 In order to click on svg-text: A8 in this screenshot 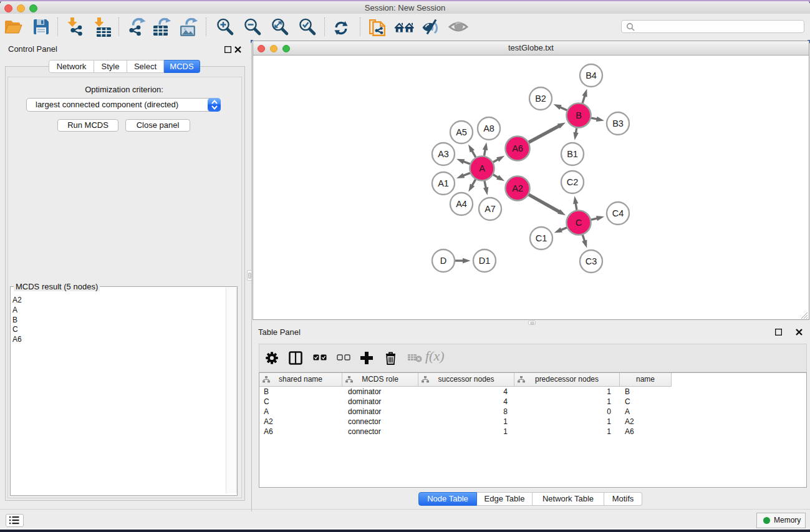, I will do `click(489, 128)`.